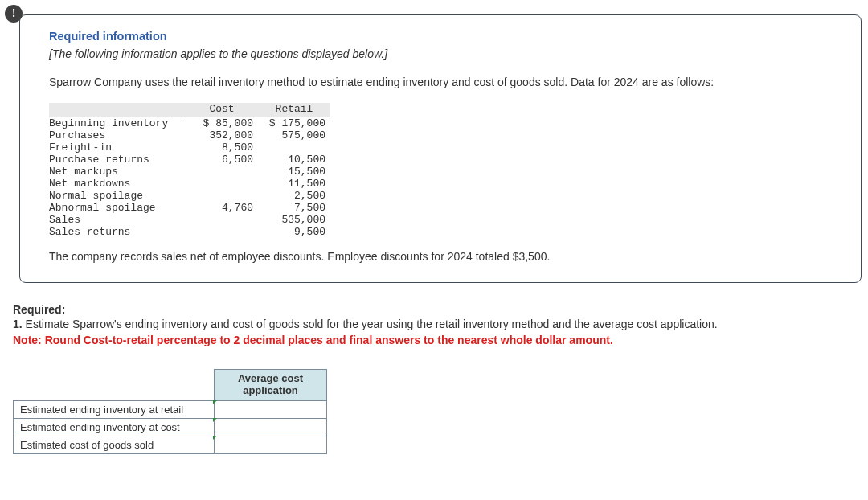  What do you see at coordinates (190, 170) in the screenshot?
I see `data-table: Cost Retail Beginning inventory$ 85,000$…` at bounding box center [190, 170].